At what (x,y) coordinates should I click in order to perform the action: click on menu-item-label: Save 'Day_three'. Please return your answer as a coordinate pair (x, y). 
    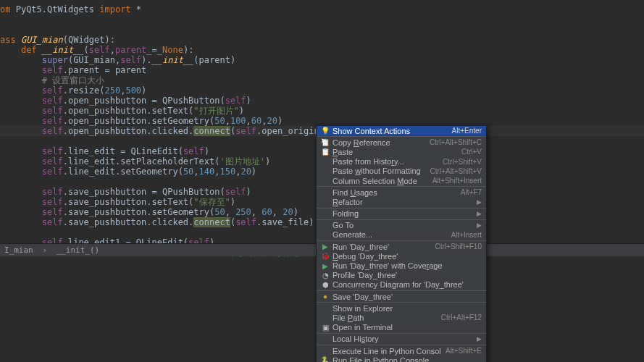
    Looking at the image, I should click on (407, 297).